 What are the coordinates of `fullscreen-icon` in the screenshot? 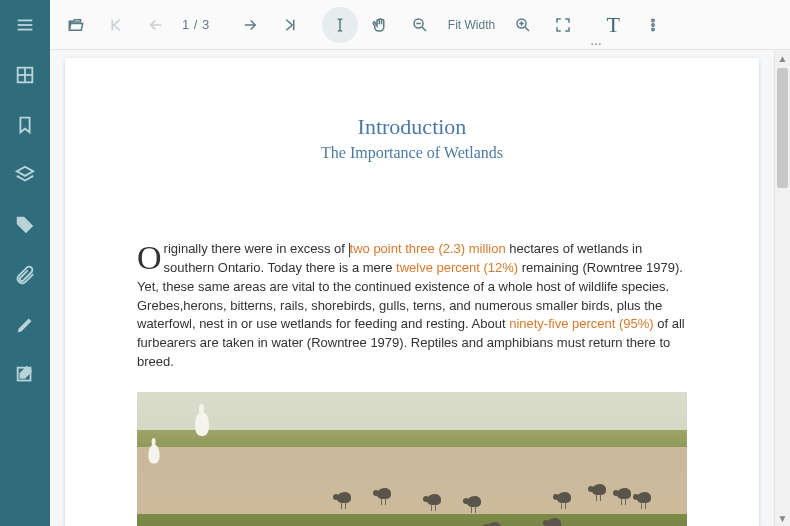 It's located at (563, 25).